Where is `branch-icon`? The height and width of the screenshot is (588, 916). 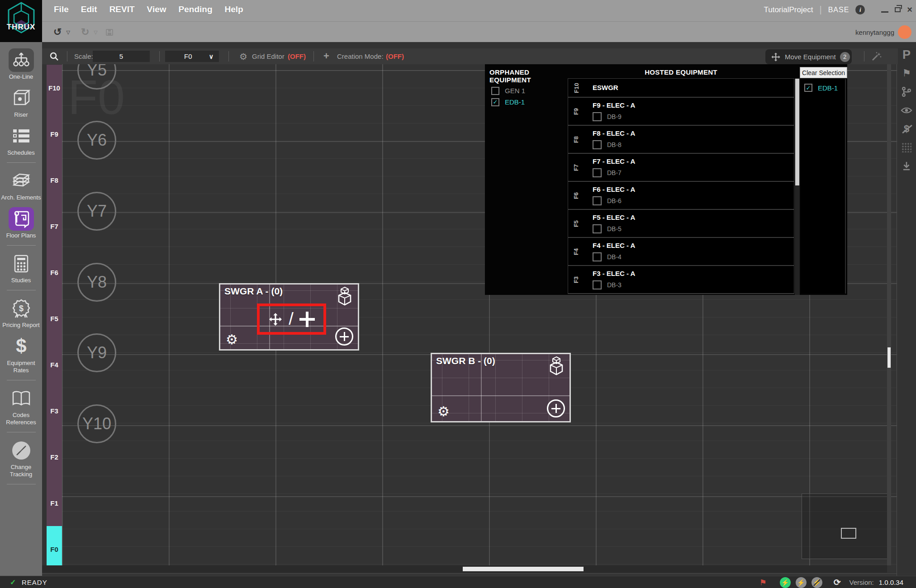
branch-icon is located at coordinates (907, 92).